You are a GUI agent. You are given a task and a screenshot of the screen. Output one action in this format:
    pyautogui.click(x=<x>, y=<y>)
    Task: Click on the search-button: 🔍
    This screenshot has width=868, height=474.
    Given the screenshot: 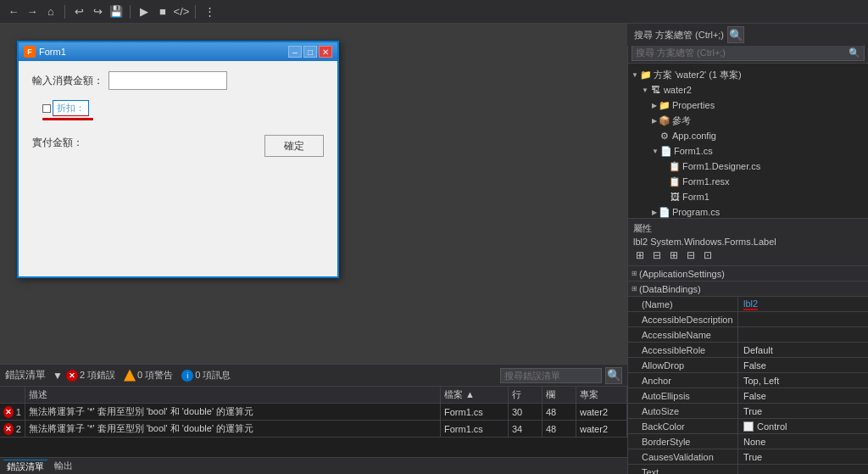 What is the action you would take?
    pyautogui.click(x=736, y=35)
    